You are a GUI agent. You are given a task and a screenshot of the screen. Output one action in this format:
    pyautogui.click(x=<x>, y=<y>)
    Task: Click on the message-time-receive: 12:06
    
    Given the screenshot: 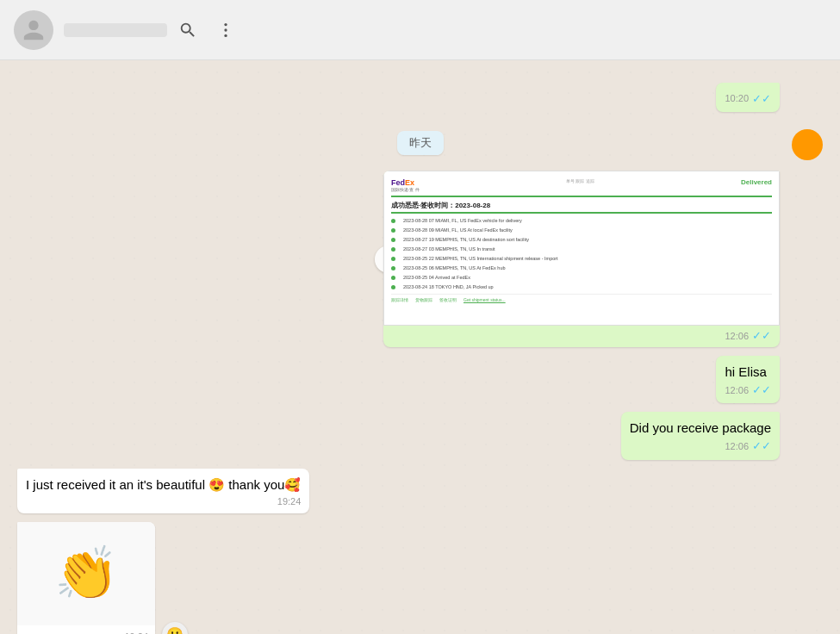 What is the action you would take?
    pyautogui.click(x=737, y=446)
    